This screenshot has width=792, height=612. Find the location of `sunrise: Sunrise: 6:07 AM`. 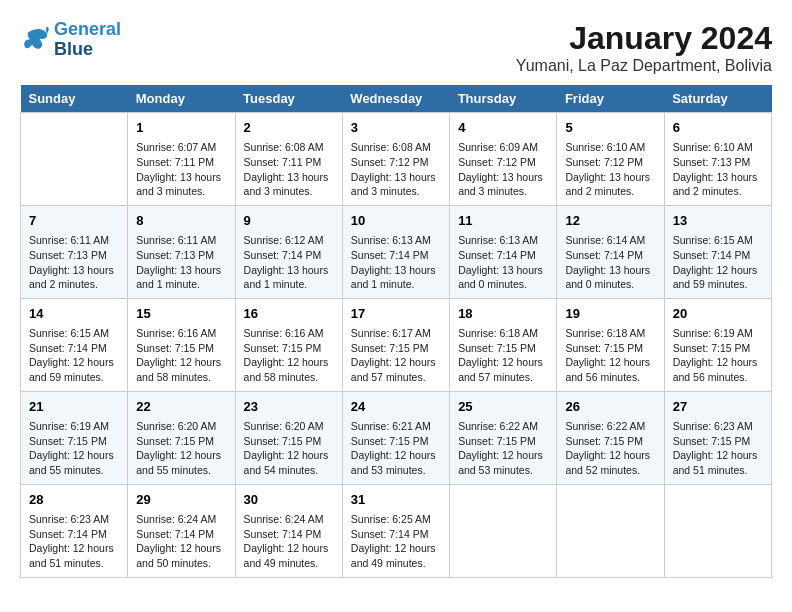

sunrise: Sunrise: 6:07 AM is located at coordinates (181, 148).